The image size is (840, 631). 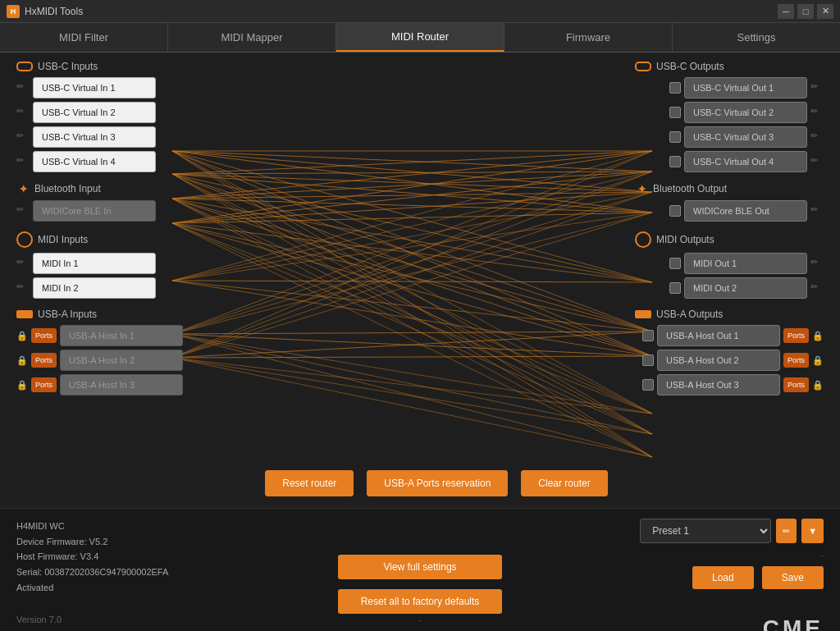 I want to click on input-usbc3-button: USB-C Virtual In 3, so click(x=94, y=137).